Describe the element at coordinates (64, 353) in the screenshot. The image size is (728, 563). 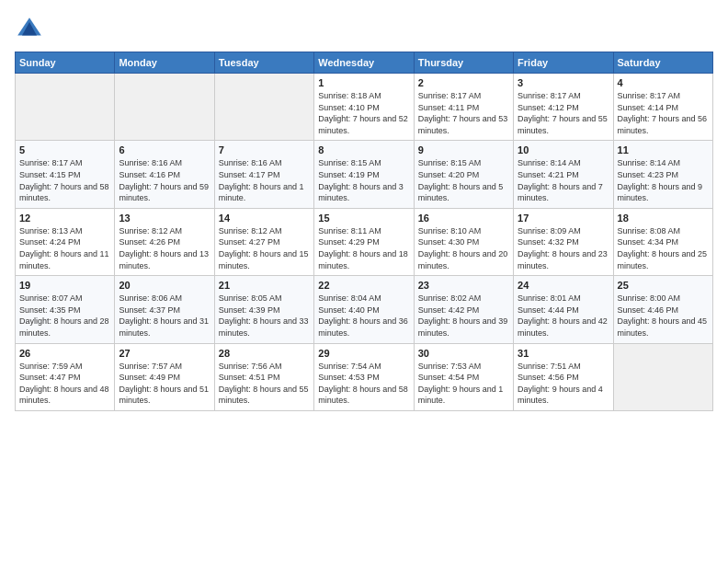
I see `day-number: 26` at that location.